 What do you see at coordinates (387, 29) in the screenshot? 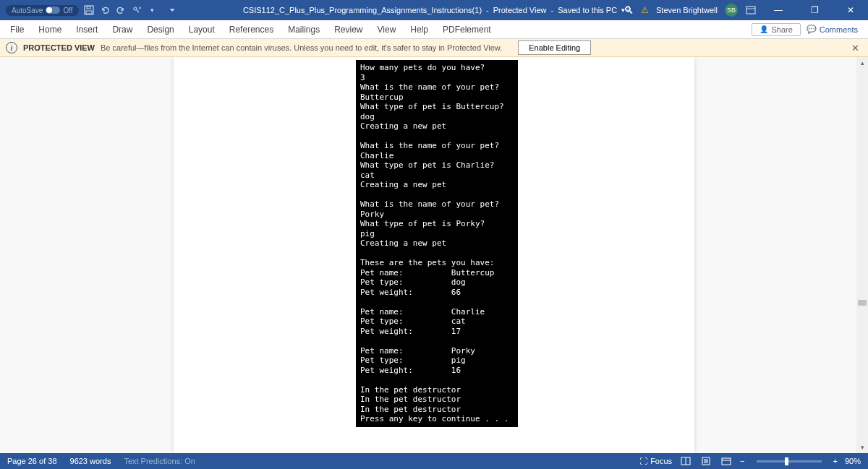
I see `tab-view: View` at bounding box center [387, 29].